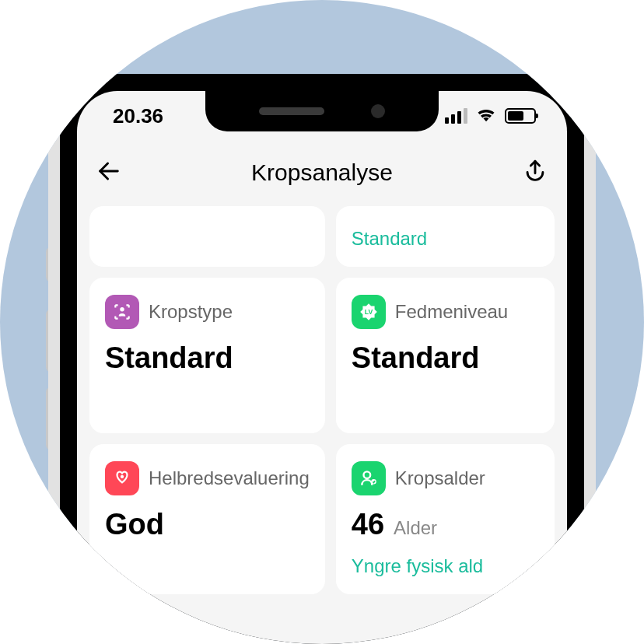 This screenshot has width=644, height=644. Describe the element at coordinates (415, 528) in the screenshot. I see `card-unit: Alder` at that location.